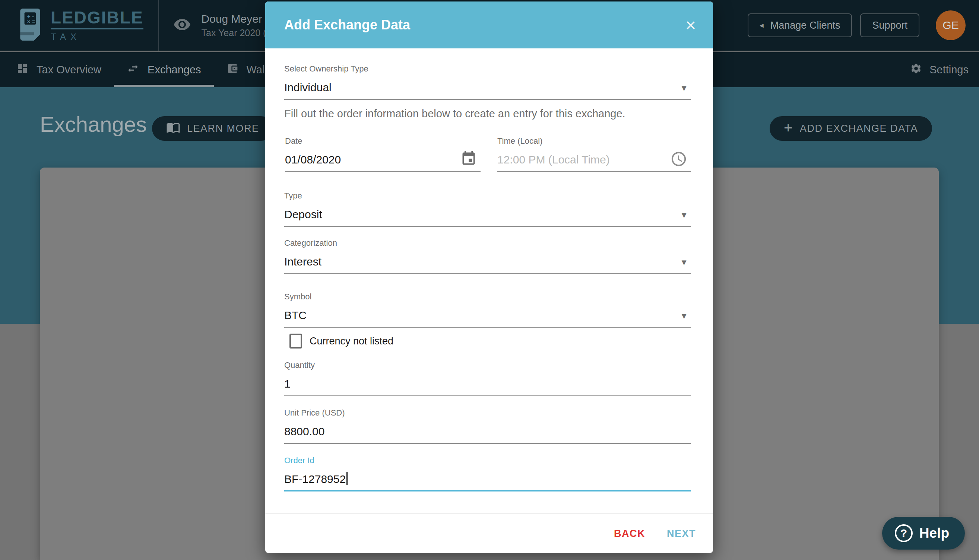 This screenshot has height=560, width=979. Describe the element at coordinates (383, 160) in the screenshot. I see `date-value: 01/08/2020` at that location.